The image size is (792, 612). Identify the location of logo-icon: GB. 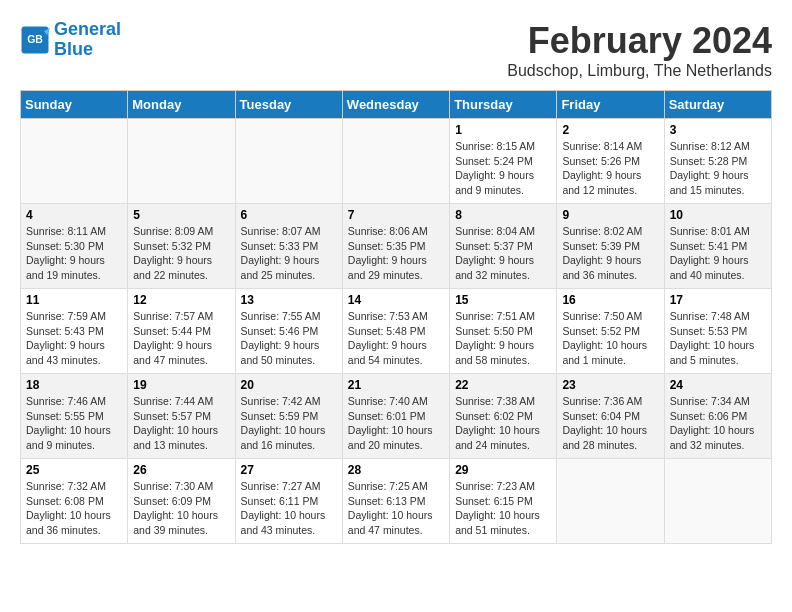
(35, 40).